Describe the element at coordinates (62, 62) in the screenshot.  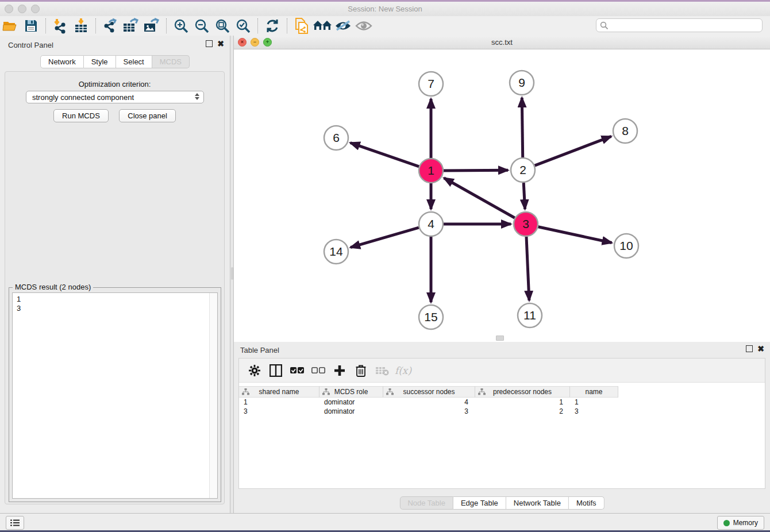
I see `tab-network: Network` at that location.